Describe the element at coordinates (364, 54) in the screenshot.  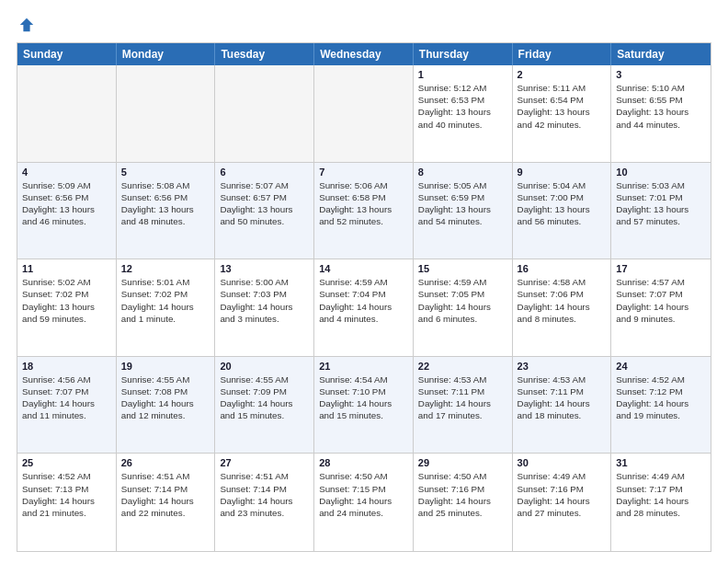
I see `weekday-header: Wednesday` at that location.